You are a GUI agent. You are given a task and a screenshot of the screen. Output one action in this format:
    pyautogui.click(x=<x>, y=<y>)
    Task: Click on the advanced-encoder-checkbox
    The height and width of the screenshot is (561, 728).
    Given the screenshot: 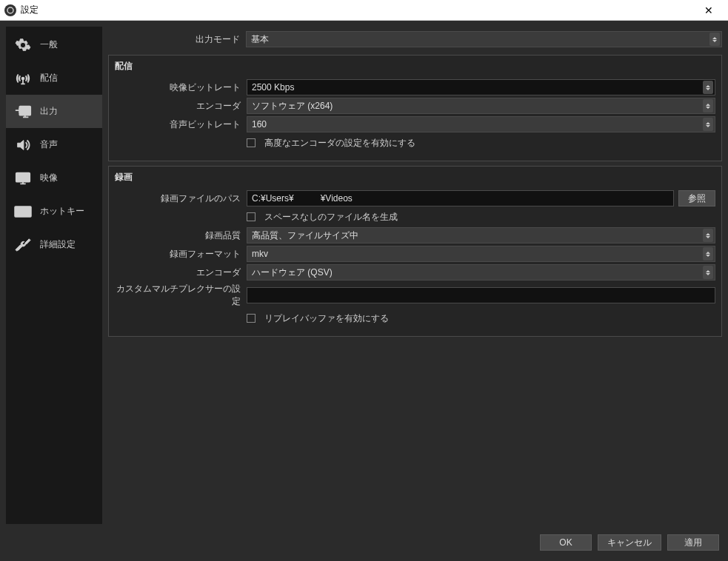 What is the action you would take?
    pyautogui.click(x=251, y=143)
    